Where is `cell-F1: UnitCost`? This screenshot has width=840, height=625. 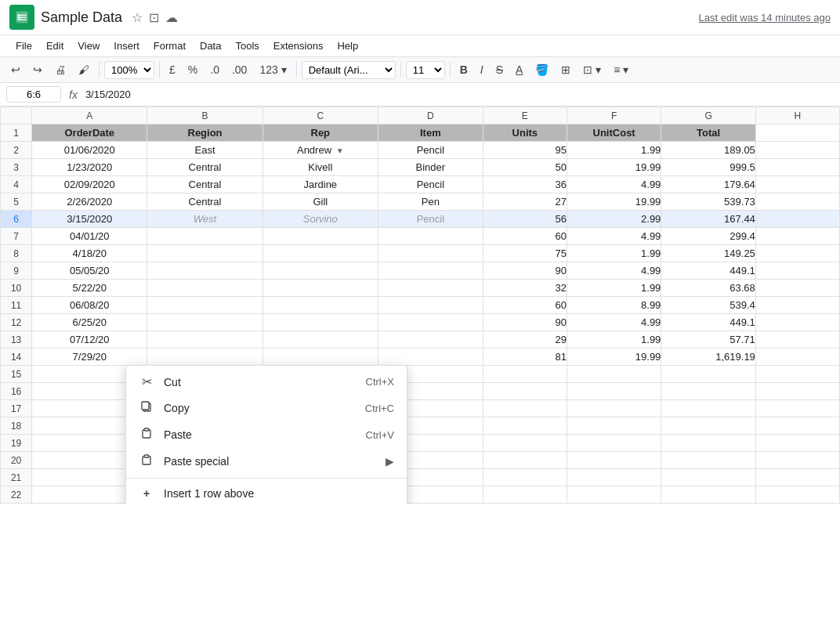 cell-F1: UnitCost is located at coordinates (614, 133).